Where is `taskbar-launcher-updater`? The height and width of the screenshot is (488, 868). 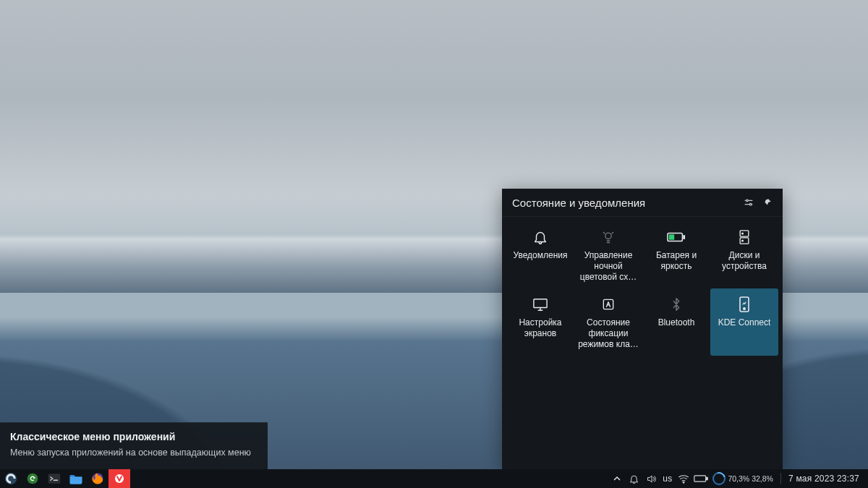
taskbar-launcher-updater is located at coordinates (33, 479).